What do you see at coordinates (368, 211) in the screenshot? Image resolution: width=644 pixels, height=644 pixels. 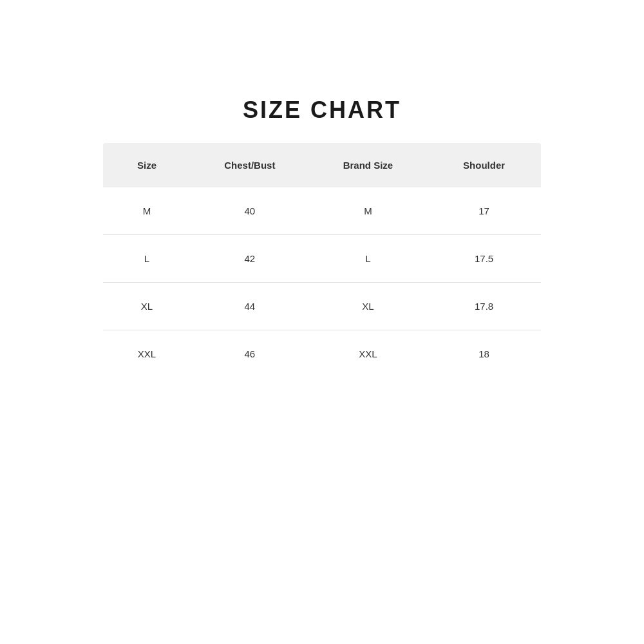 I see `cell-brand: M` at bounding box center [368, 211].